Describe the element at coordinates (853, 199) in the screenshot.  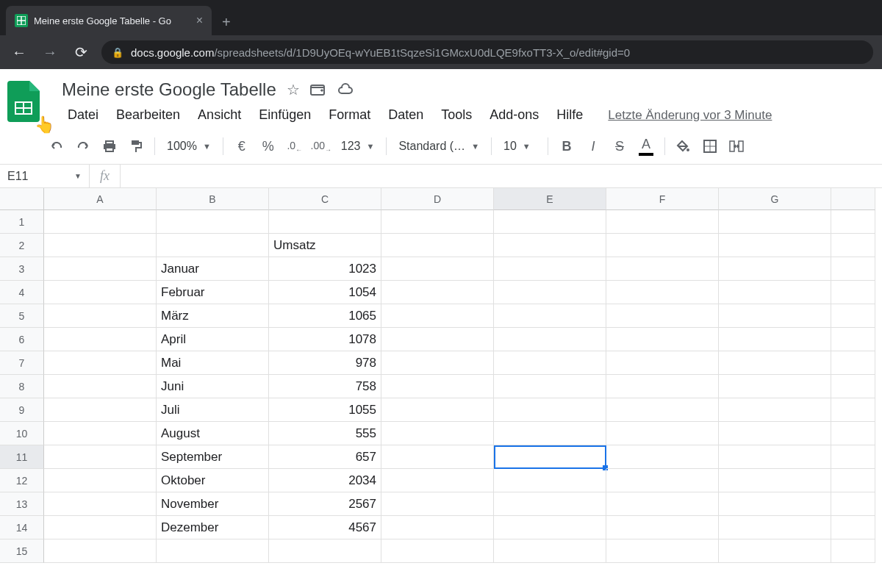
I see `column-header` at that location.